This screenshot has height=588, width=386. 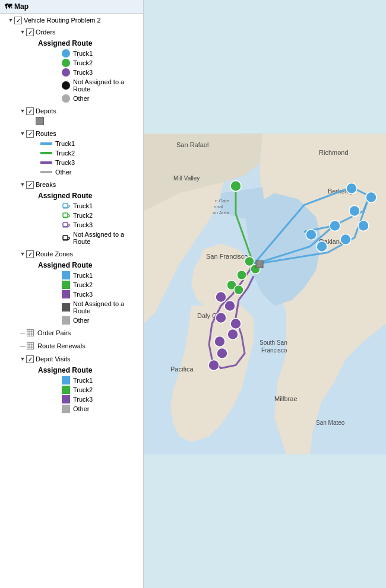 I want to click on orders-label: Orders, so click(x=46, y=32).